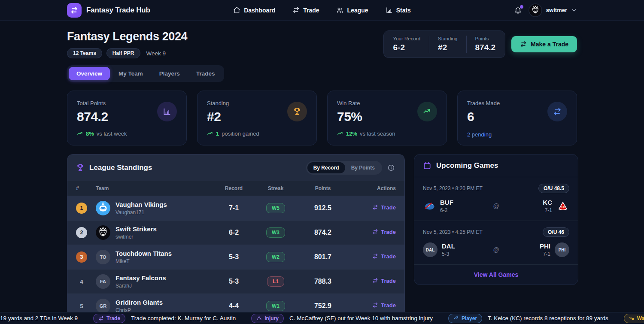  What do you see at coordinates (326, 168) in the screenshot?
I see `by-record-toggle: By Record` at bounding box center [326, 168].